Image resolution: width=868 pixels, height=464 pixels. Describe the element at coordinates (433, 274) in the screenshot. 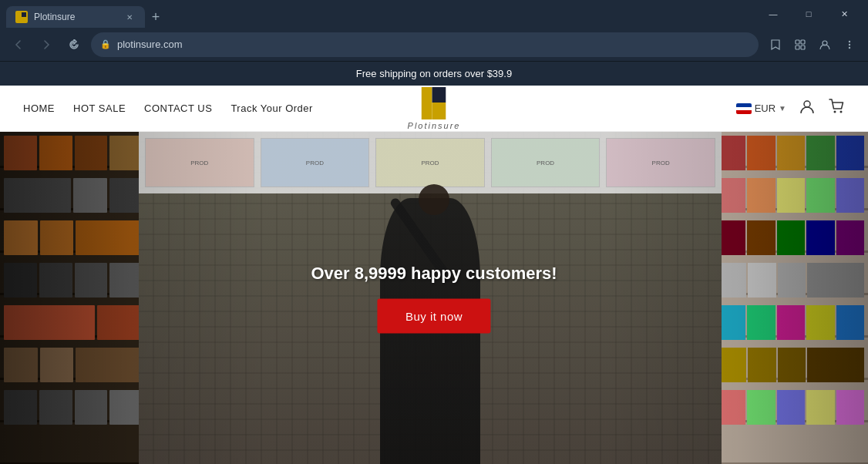

I see `hero-tagline: Over 8,9999 happy customers!` at that location.